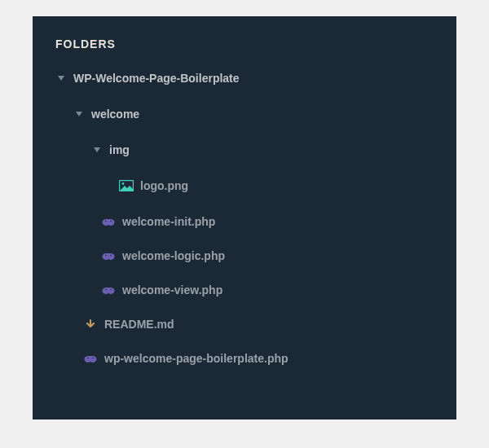 This screenshot has width=489, height=448. I want to click on file-label: README.md, so click(139, 324).